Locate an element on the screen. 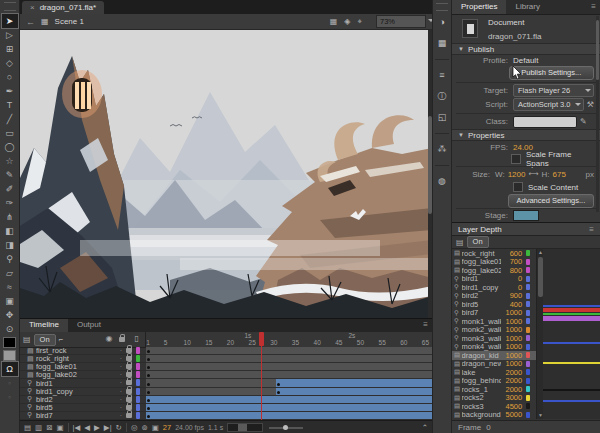 Image resolution: width=600 pixels, height=433 pixels. edit-scene-icon: ▦ is located at coordinates (334, 22).